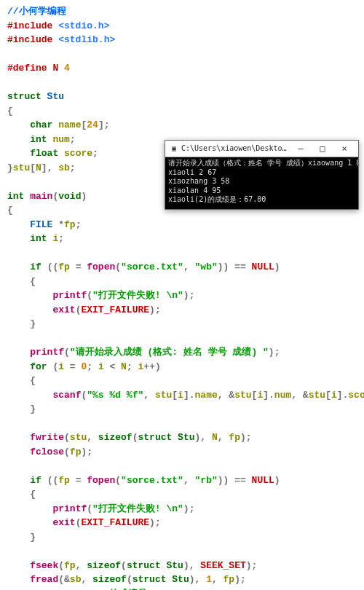 The image size is (364, 590). I want to click on fn-fseek: fseek, so click(44, 565).